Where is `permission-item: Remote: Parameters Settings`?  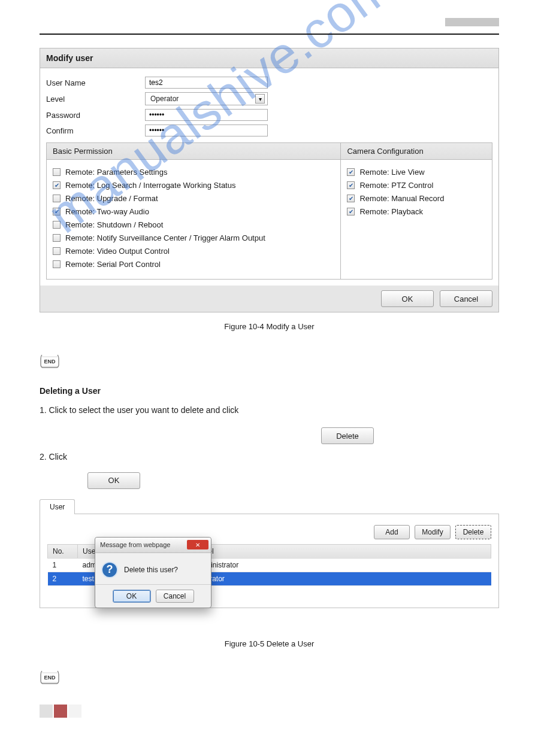 permission-item: Remote: Parameters Settings is located at coordinates (194, 172).